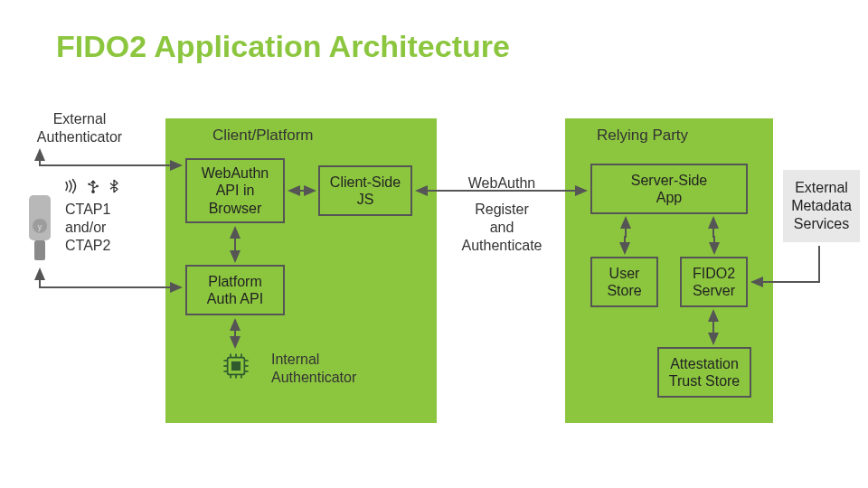  Describe the element at coordinates (642, 136) in the screenshot. I see `relying-party-label: Relying Party` at that location.